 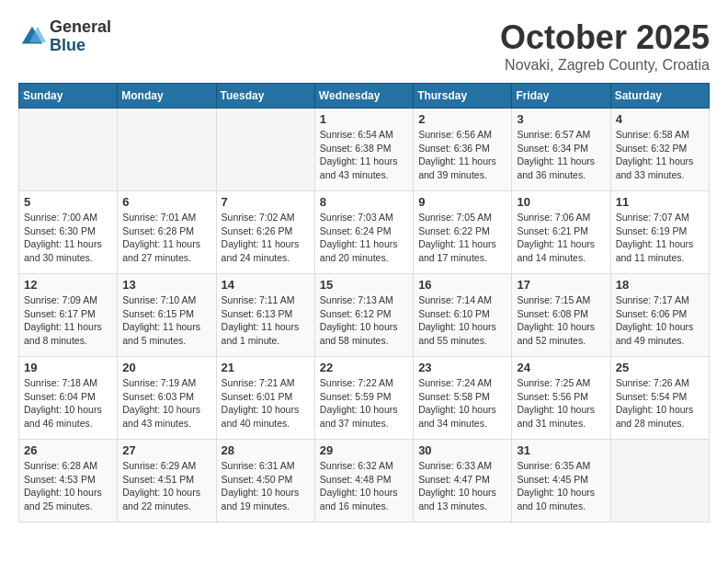 What do you see at coordinates (463, 96) in the screenshot?
I see `header-thursday: Thursday` at bounding box center [463, 96].